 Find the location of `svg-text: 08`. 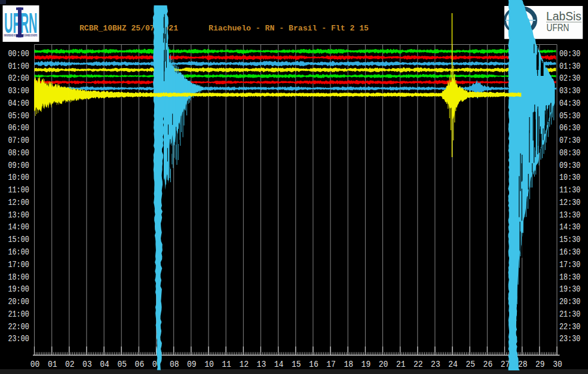

svg-text: 08 is located at coordinates (174, 364).